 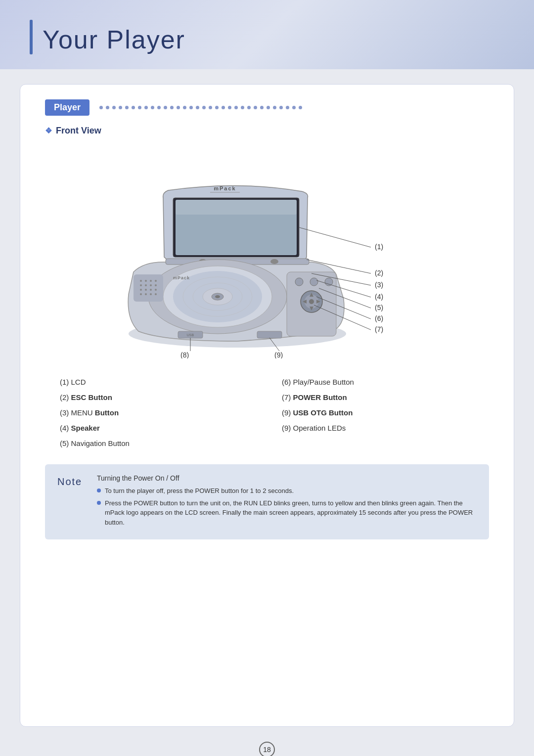 I want to click on sub-section-title: Front View, so click(x=267, y=131).